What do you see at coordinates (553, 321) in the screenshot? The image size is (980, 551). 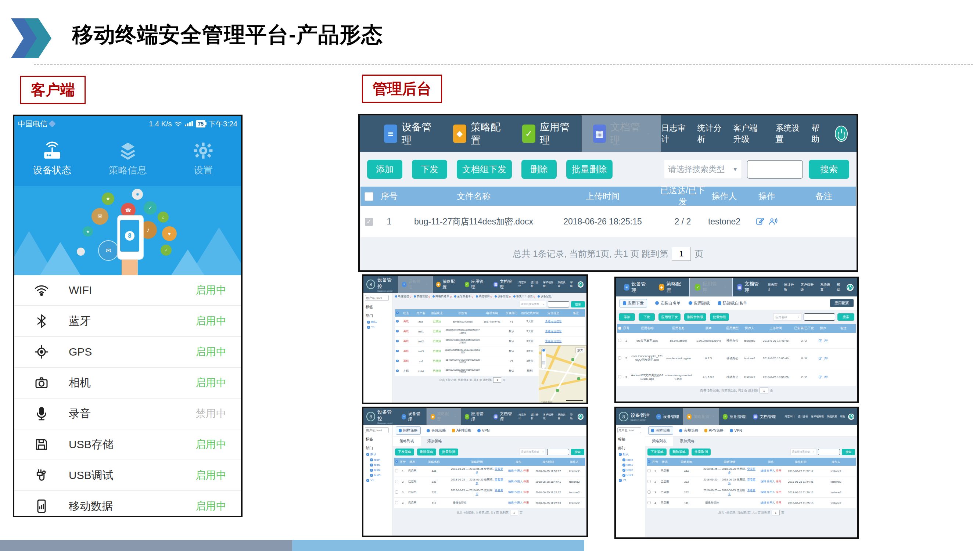 I see `view-location-link: 查看定位信息` at bounding box center [553, 321].